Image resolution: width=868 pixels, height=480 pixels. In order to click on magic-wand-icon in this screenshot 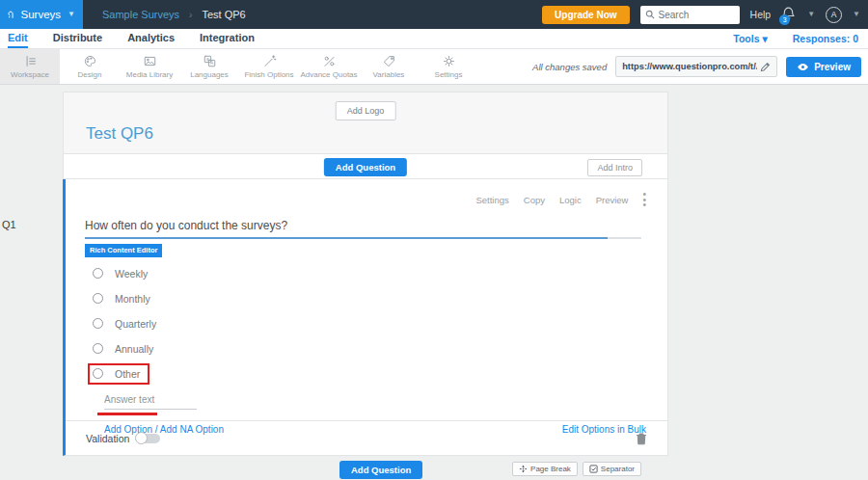, I will do `click(270, 62)`.